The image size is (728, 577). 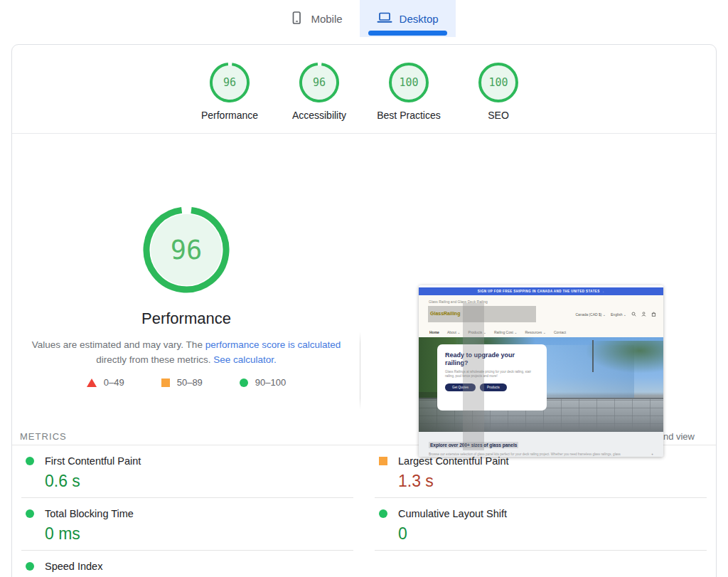 I want to click on seo-score-label: SEO, so click(x=498, y=115).